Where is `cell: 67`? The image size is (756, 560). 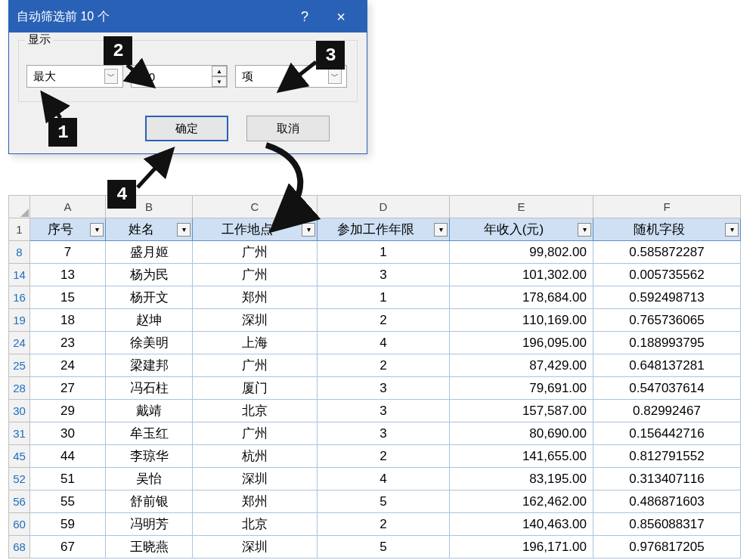
cell: 67 is located at coordinates (68, 547).